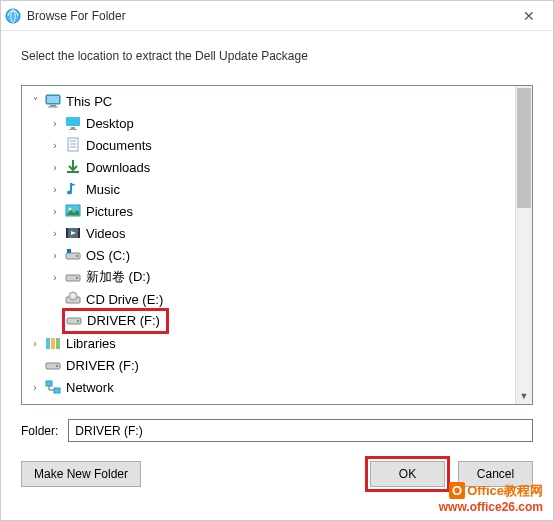 This screenshot has width=554, height=521. Describe the element at coordinates (268, 16) in the screenshot. I see `dialog-title: Browse For Folder` at that location.